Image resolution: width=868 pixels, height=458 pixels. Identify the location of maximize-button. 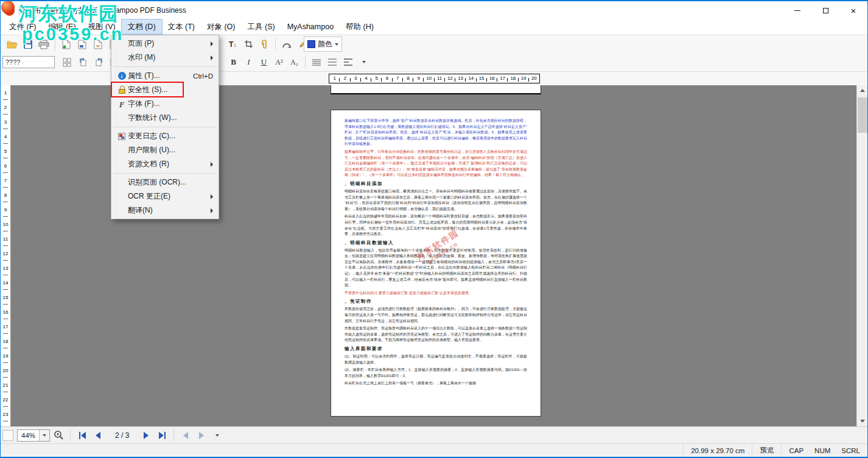
(825, 10).